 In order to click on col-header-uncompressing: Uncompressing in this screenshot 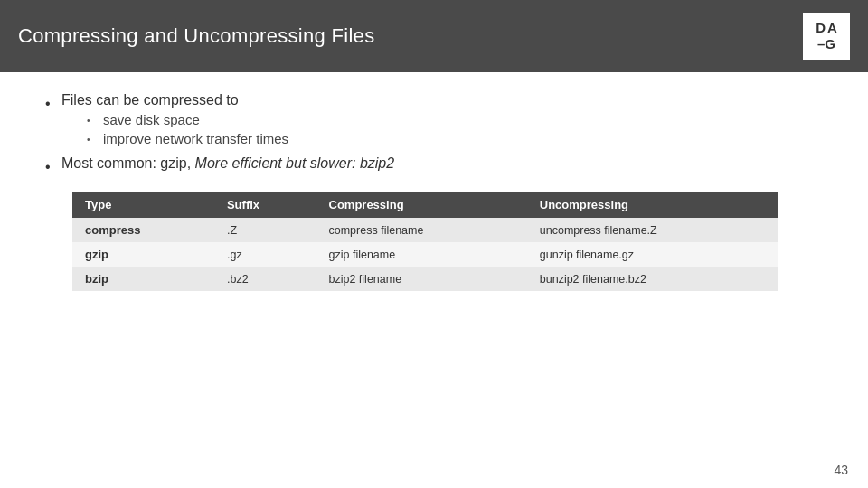, I will do `click(653, 204)`.